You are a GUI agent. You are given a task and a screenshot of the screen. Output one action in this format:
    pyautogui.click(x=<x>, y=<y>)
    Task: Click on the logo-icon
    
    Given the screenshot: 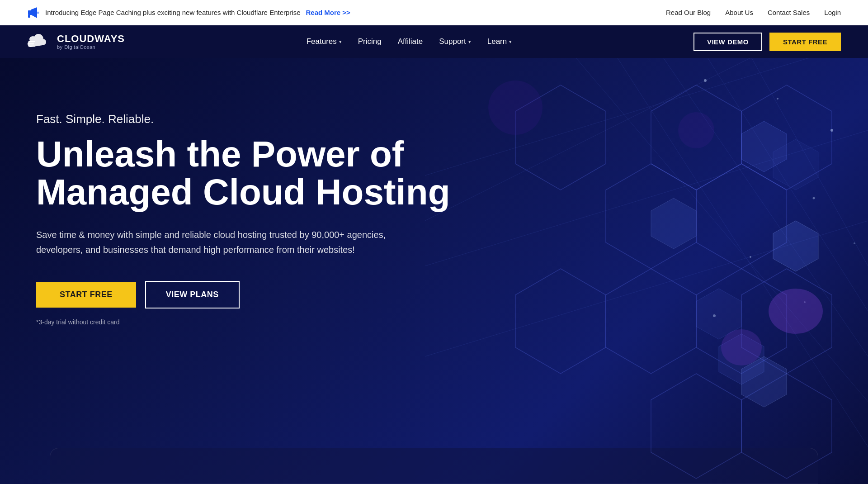 What is the action you would take?
    pyautogui.click(x=40, y=42)
    